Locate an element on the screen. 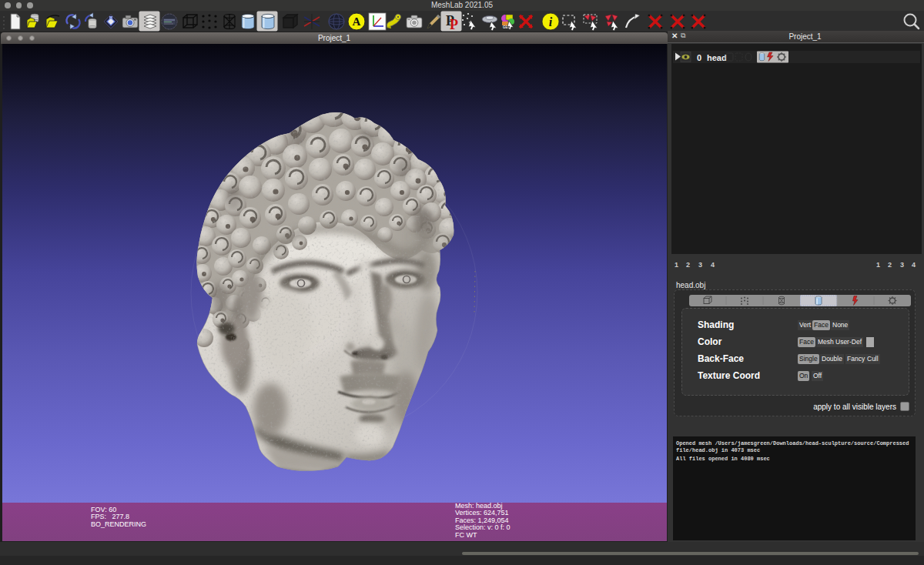 The height and width of the screenshot is (565, 924). svg-text: head is located at coordinates (717, 58).